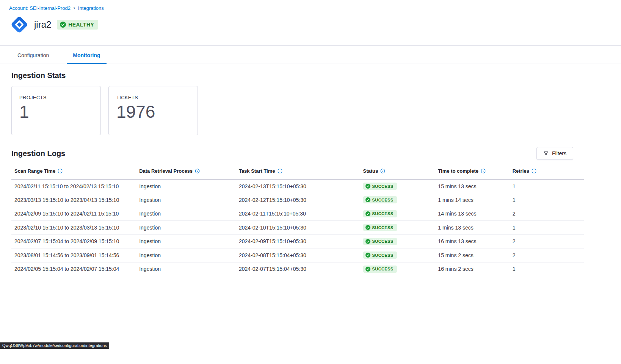  Describe the element at coordinates (74, 228) in the screenshot. I see `scan-range-cell: 2023/02/10 15:15:10 to 2023/03/13 15:15:…` at that location.